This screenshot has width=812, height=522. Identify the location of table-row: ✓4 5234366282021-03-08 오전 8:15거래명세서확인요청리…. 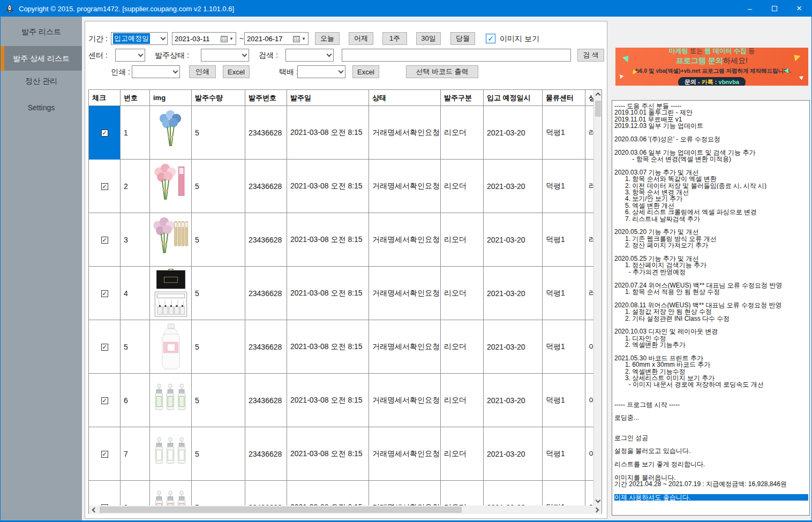
(342, 293).